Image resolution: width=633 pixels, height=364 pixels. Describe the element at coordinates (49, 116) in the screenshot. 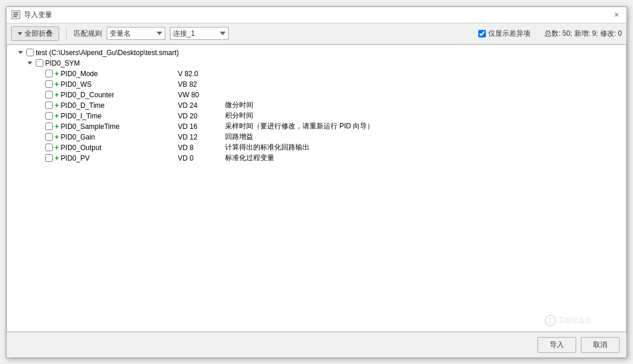

I see `checkbox-pid0itime` at that location.